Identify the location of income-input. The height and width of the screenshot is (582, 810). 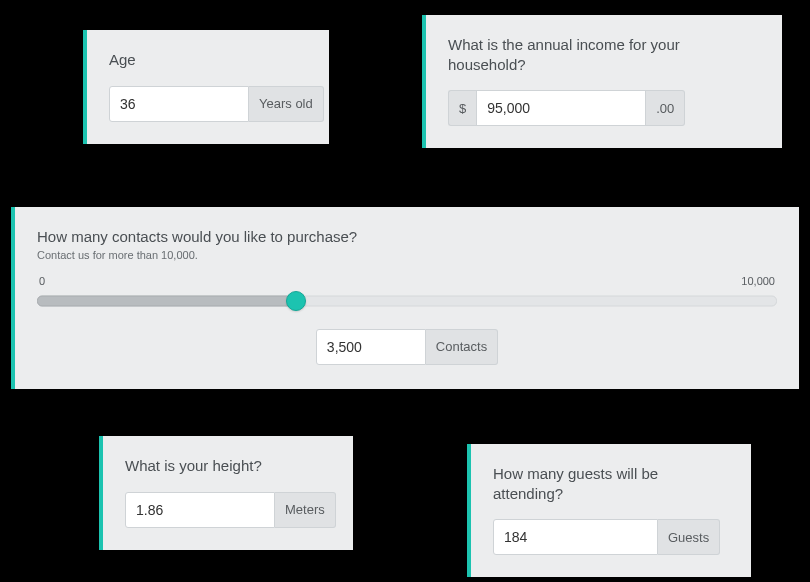
(561, 108).